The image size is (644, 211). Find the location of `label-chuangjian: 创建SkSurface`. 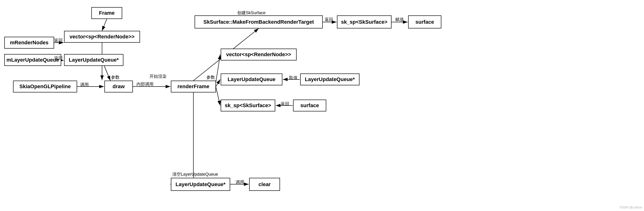

label-chuangjian: 创建SkSurface is located at coordinates (252, 13).